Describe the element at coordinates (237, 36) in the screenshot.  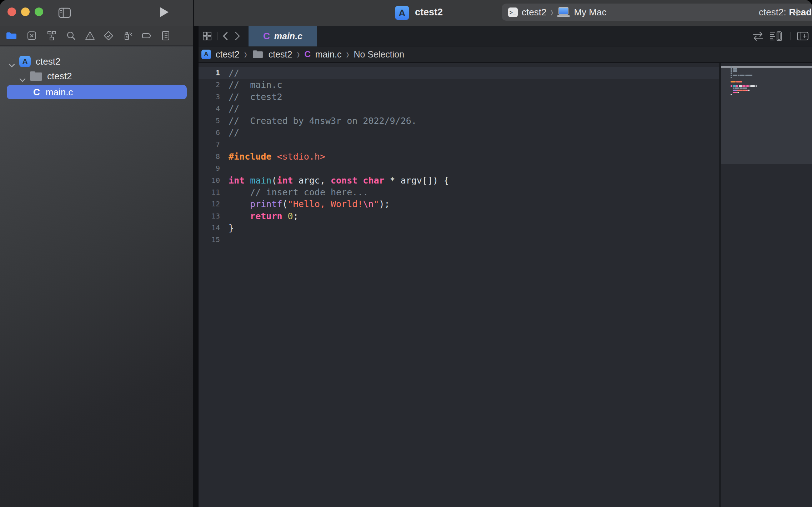
I see `go-forward-icon` at that location.